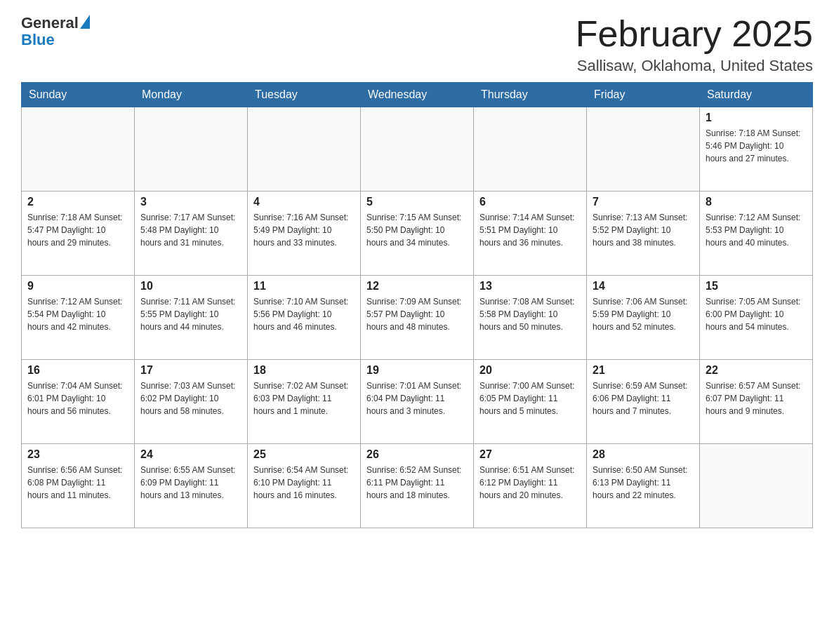  Describe the element at coordinates (50, 23) in the screenshot. I see `logo-general-text: General` at that location.